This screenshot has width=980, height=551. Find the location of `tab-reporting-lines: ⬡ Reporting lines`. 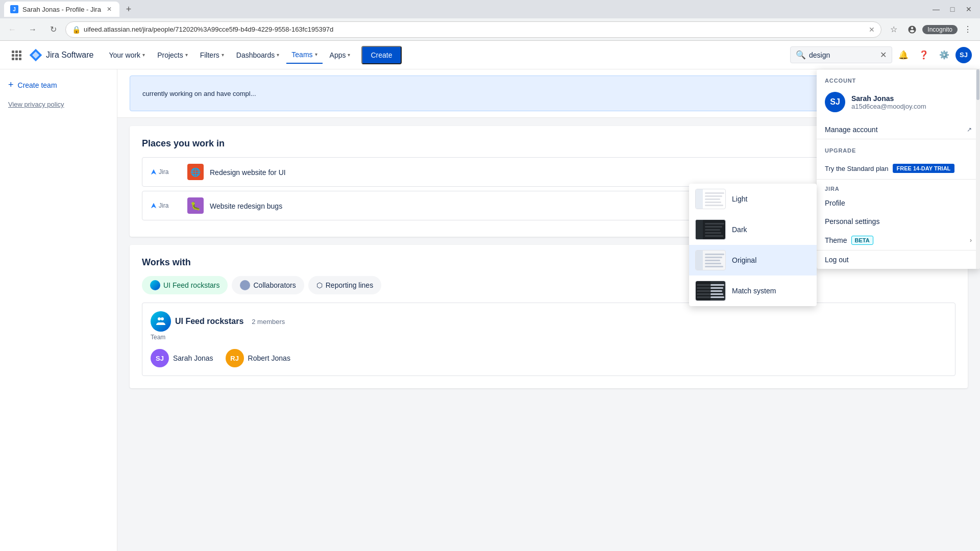

tab-reporting-lines: ⬡ Reporting lines is located at coordinates (345, 285).